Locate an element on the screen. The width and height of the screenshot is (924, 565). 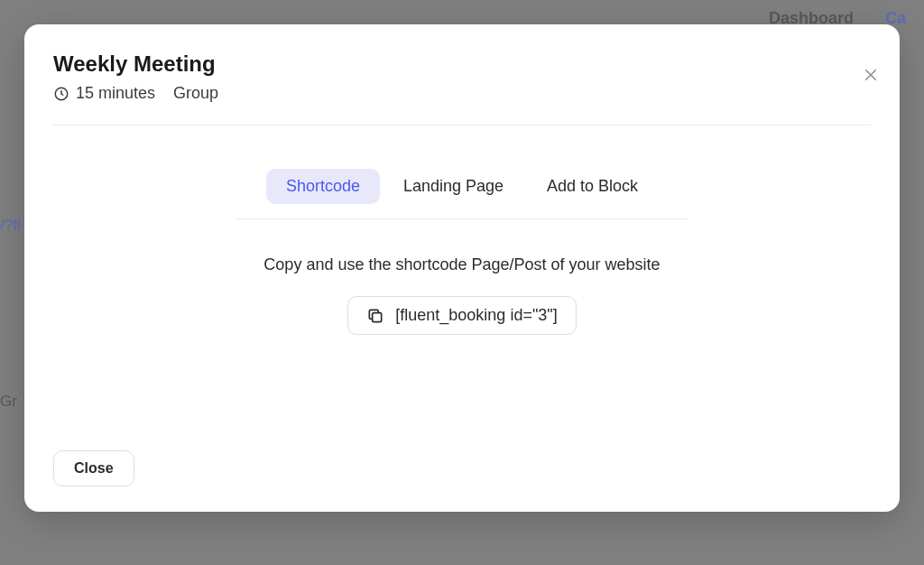
clock-icon is located at coordinates (61, 94).